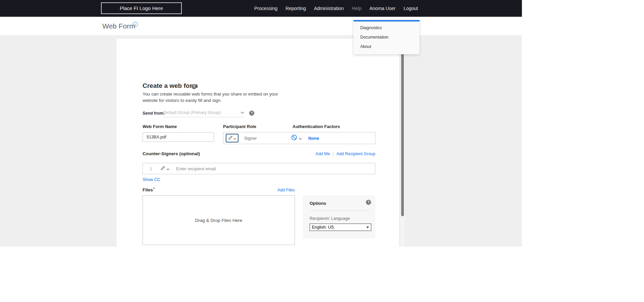  Describe the element at coordinates (273, 169) in the screenshot. I see `recipient-email-input` at that location.